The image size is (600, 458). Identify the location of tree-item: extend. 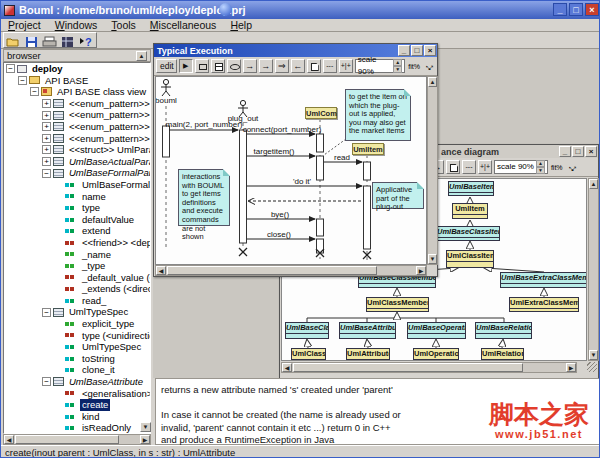
(77, 231).